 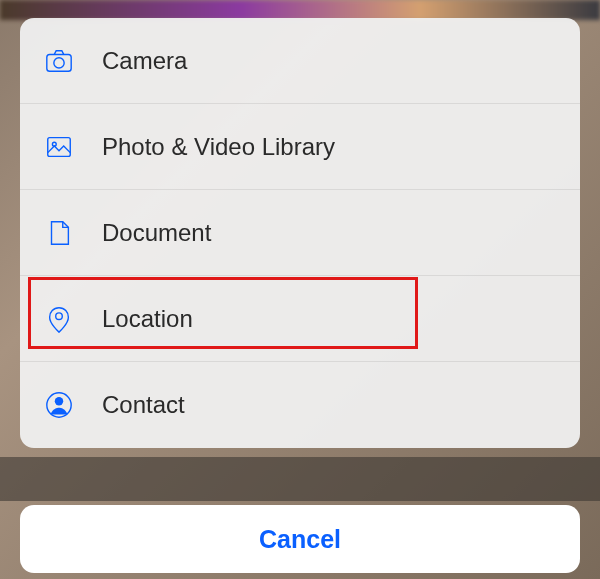 What do you see at coordinates (66, 147) in the screenshot?
I see `photo-icon` at bounding box center [66, 147].